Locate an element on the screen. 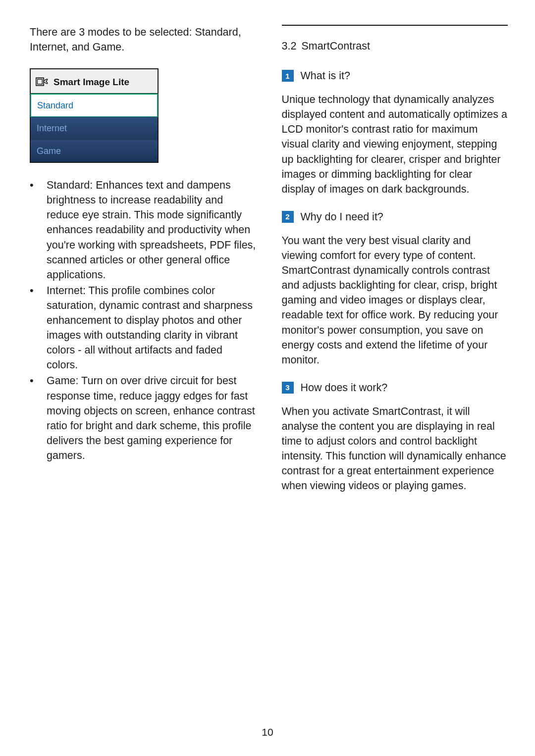  menu-item-standard: Standard is located at coordinates (94, 105).